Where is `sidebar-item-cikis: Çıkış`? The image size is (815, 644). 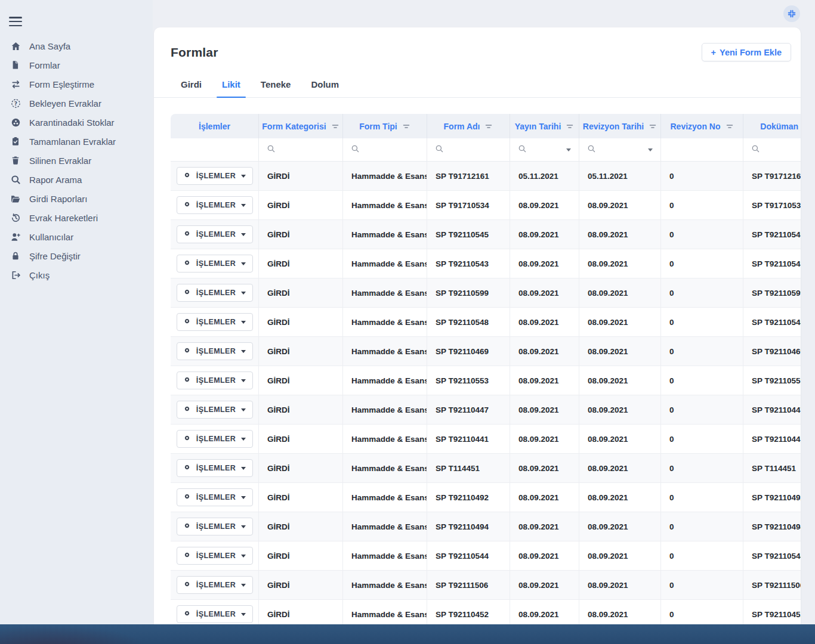
sidebar-item-cikis: Çıkış is located at coordinates (76, 275).